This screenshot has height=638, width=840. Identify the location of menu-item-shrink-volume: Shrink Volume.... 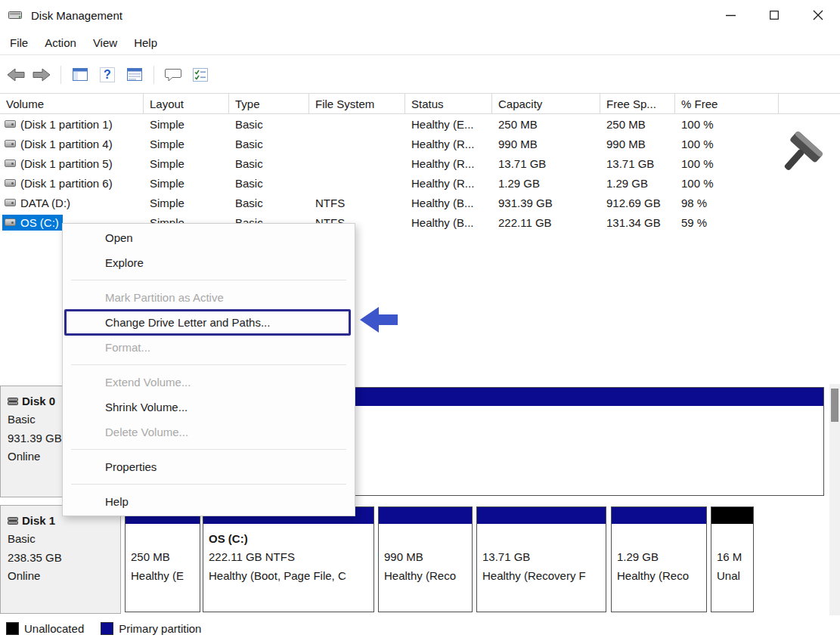
(209, 407).